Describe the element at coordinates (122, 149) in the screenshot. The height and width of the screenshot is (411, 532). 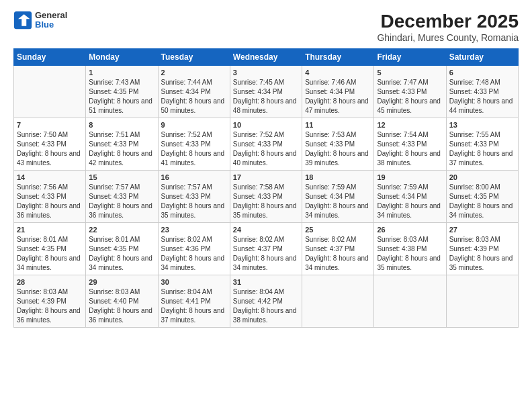
I see `day-detail: Sunrise: 7:51 AM Sunset: 4:33 PM Dayligh…` at that location.